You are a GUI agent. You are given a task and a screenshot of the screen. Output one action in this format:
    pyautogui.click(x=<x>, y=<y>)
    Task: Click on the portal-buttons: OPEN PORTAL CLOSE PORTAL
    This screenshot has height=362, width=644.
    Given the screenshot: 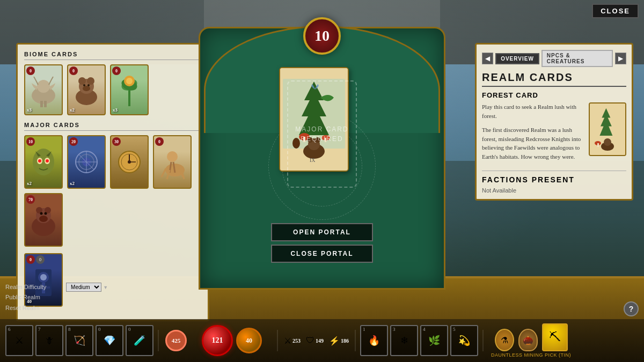 What is the action you would take?
    pyautogui.click(x=322, y=243)
    